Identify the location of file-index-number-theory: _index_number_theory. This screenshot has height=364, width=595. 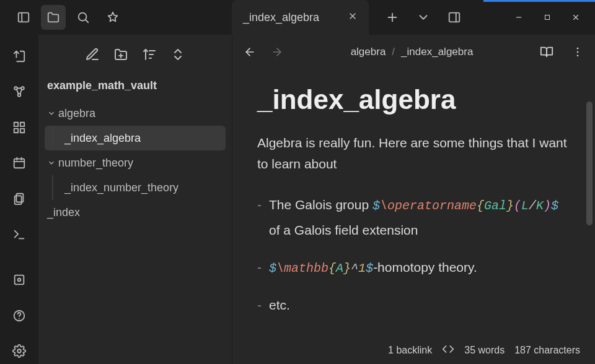
(138, 188).